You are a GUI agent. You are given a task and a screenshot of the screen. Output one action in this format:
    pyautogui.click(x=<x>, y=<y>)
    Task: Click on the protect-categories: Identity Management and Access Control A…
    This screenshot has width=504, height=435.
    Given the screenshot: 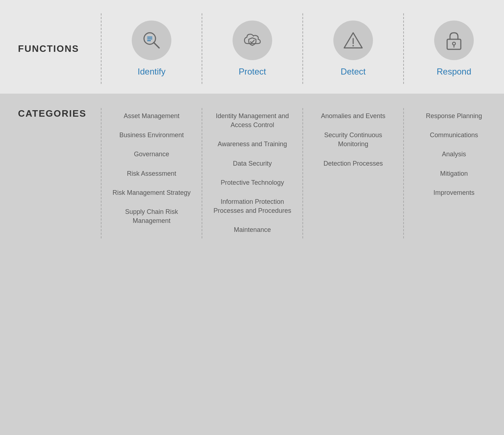 What is the action you would take?
    pyautogui.click(x=252, y=173)
    